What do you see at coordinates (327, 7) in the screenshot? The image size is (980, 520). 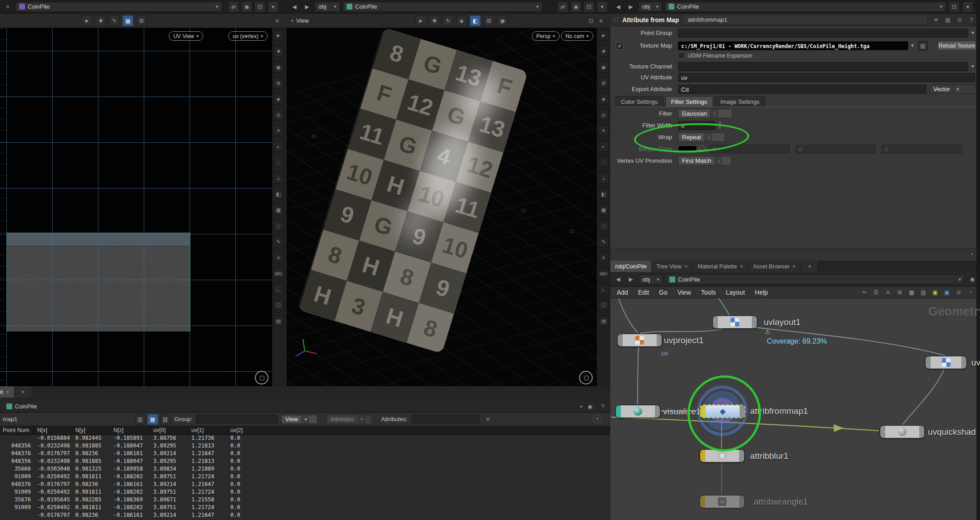 I see `scene-path-obj-combo: obj▾` at bounding box center [327, 7].